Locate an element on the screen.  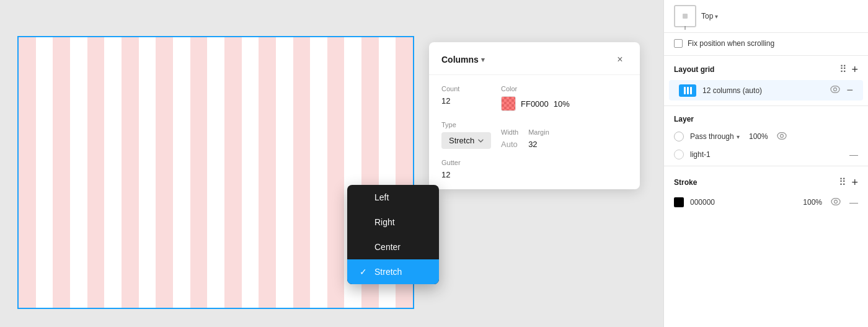
layer-light1-item: light-1 — is located at coordinates (766, 155).